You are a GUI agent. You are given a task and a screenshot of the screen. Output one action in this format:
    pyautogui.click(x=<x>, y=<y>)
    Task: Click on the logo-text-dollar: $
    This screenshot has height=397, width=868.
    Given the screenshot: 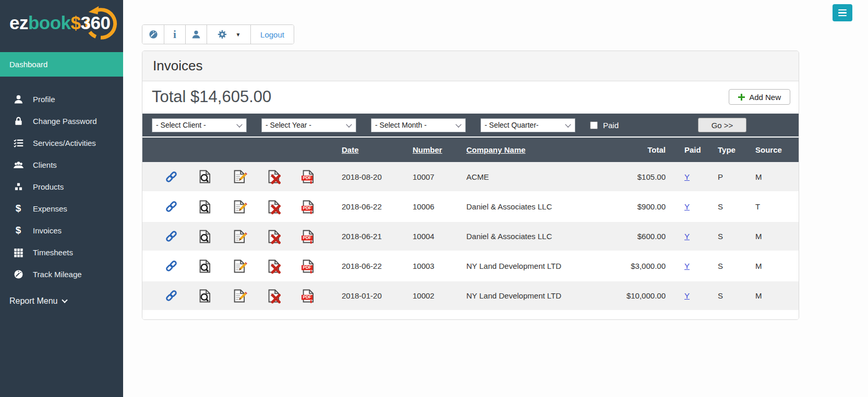 What is the action you would take?
    pyautogui.click(x=76, y=23)
    